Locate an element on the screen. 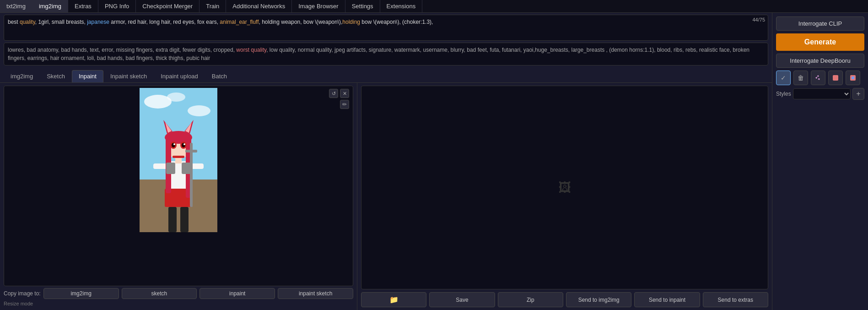 The width and height of the screenshot is (868, 310). tab-img2img: img2img is located at coordinates (22, 76).